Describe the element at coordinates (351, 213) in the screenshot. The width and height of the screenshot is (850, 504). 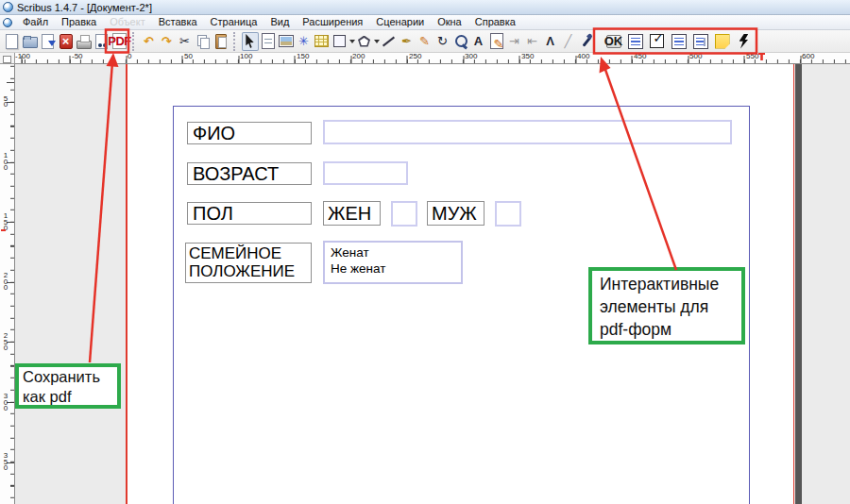
I see `female-label-box: ЖЕН` at that location.